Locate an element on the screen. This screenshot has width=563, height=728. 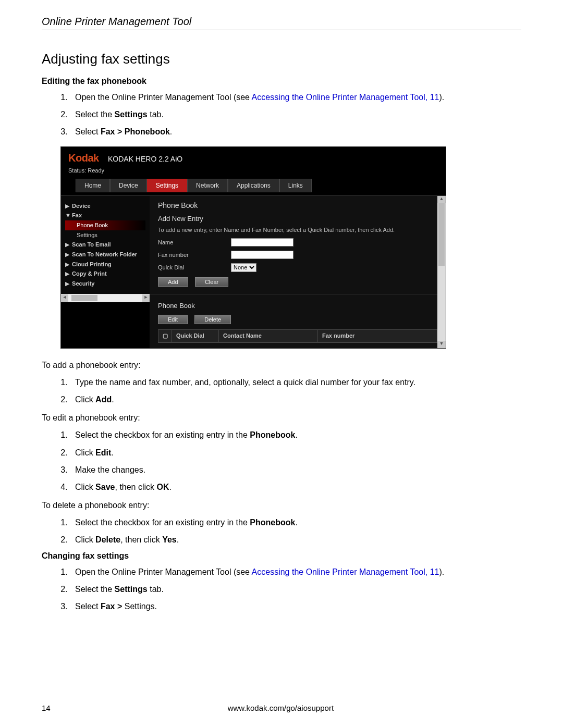
tab-device: Device is located at coordinates (128, 186).